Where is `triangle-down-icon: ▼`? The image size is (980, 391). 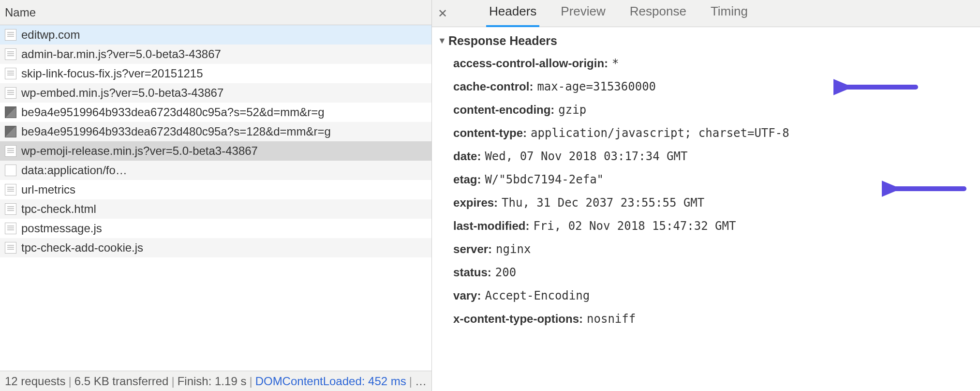 triangle-down-icon: ▼ is located at coordinates (442, 41).